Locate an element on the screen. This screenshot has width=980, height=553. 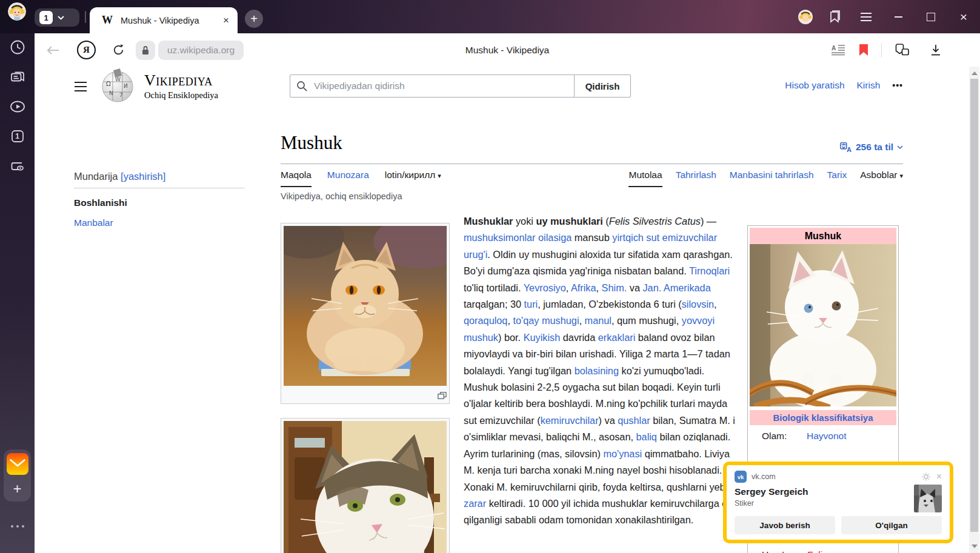
chevron-down-icon is located at coordinates (61, 18).